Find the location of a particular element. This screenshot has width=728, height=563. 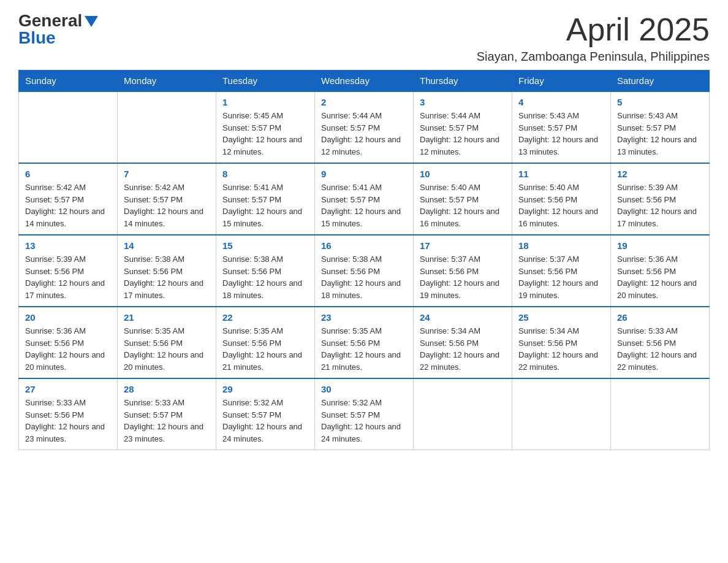

calendar-cell: 10Sunrise: 5:40 AM Sunset: 5:57 PM Dayli… is located at coordinates (463, 199).